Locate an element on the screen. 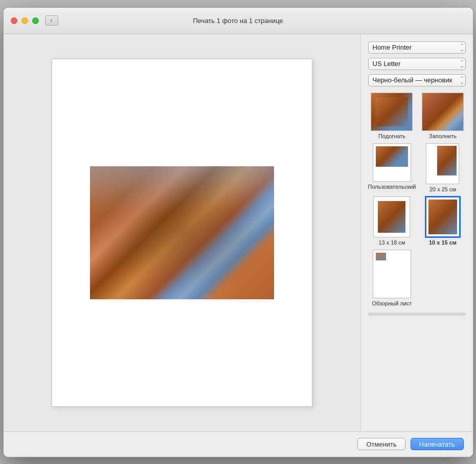 The height and width of the screenshot is (464, 476). thumb-label-custom: Пользовательский is located at coordinates (392, 187).